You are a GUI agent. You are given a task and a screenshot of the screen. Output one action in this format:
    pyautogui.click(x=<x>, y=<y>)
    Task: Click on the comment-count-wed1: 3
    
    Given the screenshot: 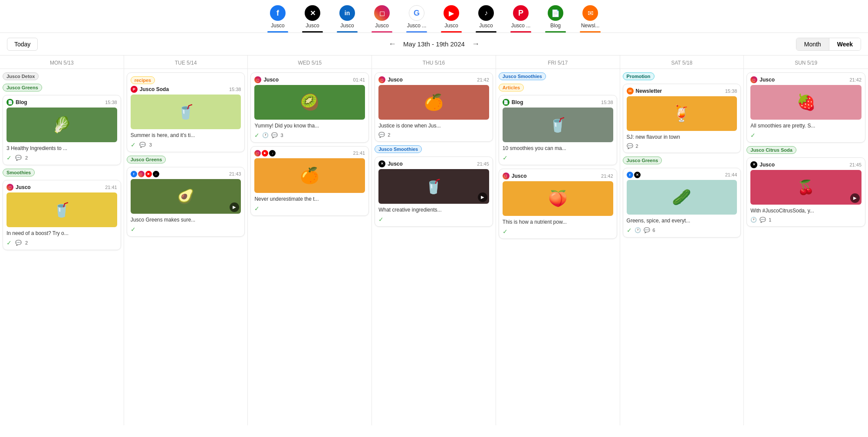 What is the action you would take?
    pyautogui.click(x=282, y=135)
    